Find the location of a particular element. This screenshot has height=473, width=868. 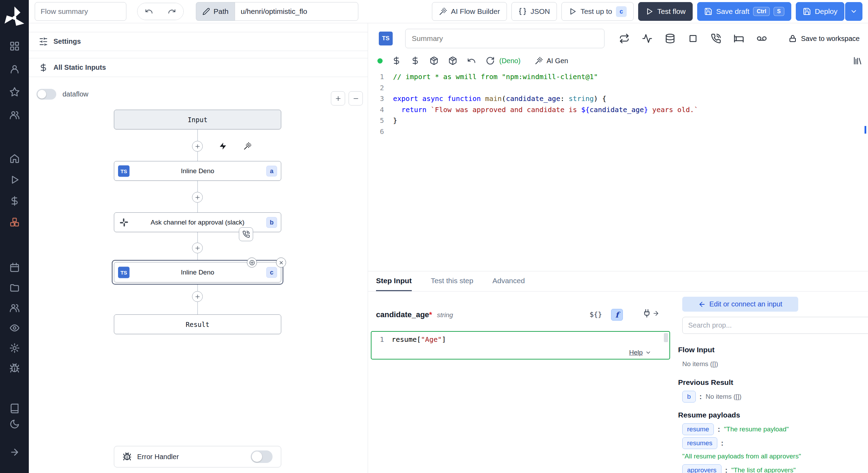

undo-icon is located at coordinates (471, 61).